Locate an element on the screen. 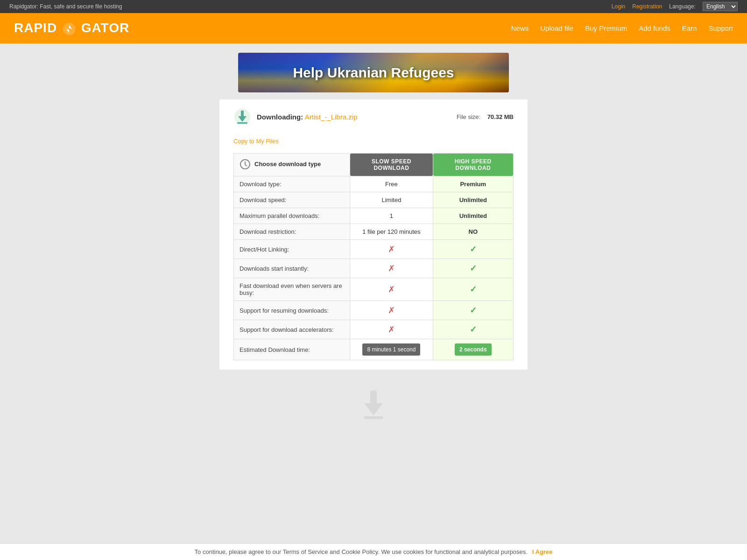 Image resolution: width=747 pixels, height=560 pixels. table-row: Support for resuming downloads:✗✓ is located at coordinates (374, 311).